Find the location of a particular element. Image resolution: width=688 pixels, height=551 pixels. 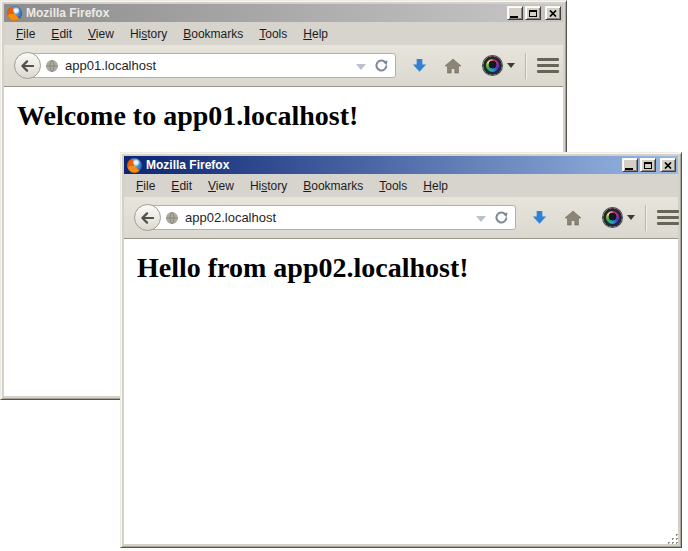

page-heading: Welcome to app01.localhost! is located at coordinates (290, 116).